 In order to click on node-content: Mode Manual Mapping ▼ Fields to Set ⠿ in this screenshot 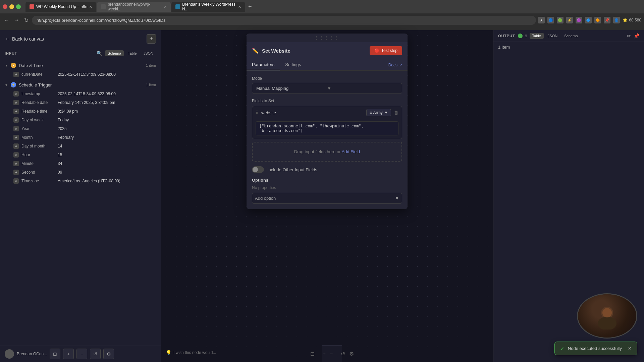, I will do `click(327, 140)`.